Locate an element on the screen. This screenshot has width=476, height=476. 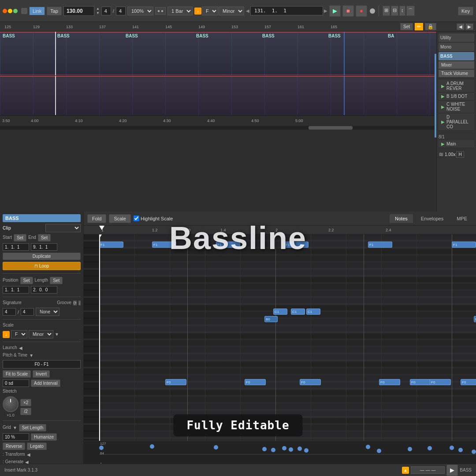
chain-item-a: ▶ A DRUM REVER is located at coordinates (457, 86).